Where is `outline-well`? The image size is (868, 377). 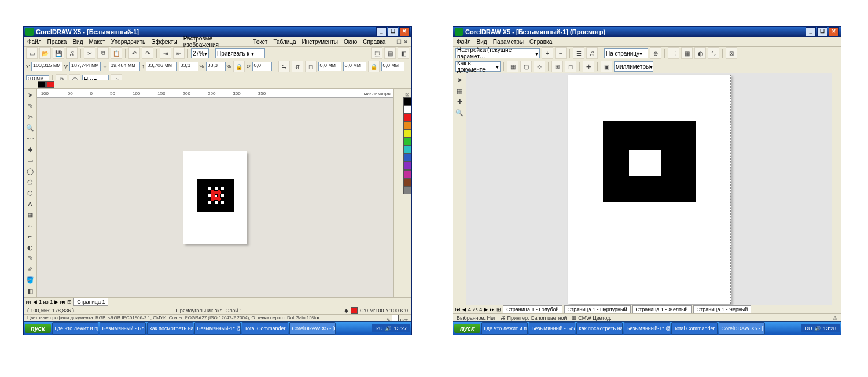 outline-well is located at coordinates (50, 84).